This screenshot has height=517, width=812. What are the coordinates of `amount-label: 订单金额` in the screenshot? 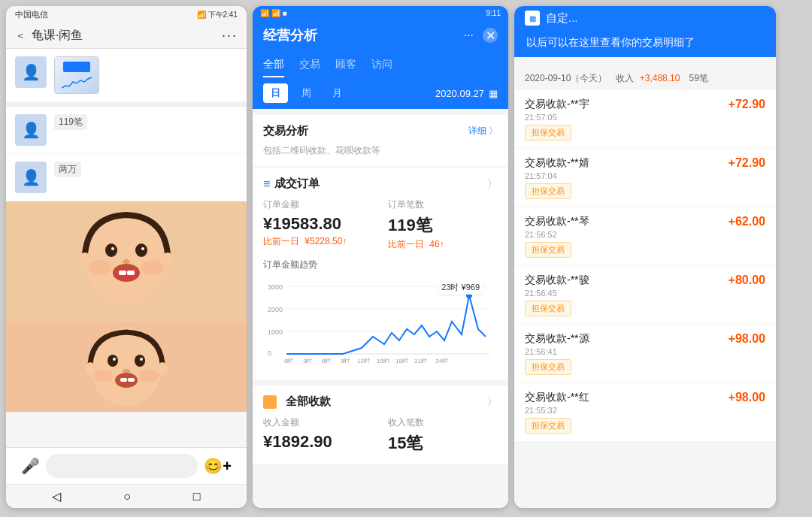 It's located at (318, 204).